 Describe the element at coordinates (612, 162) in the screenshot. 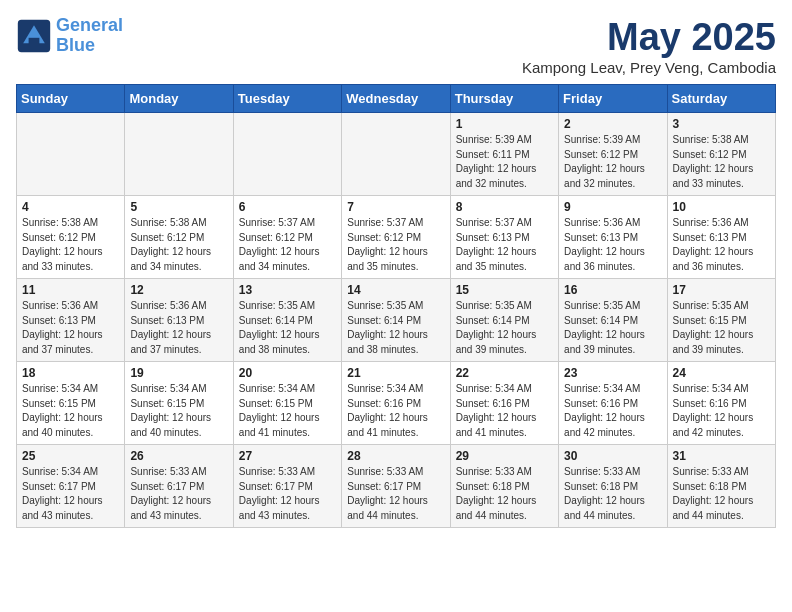

I see `day-info: Sunrise: 5:39 AM Sunset: 6:12 PM Dayligh…` at that location.